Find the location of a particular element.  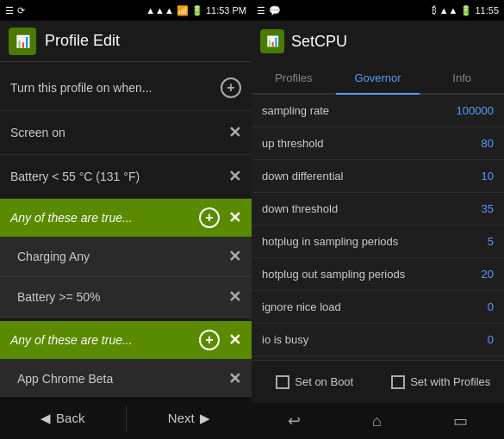

setting-row-sampling-rate: sampling rate 100000 is located at coordinates (377, 111).